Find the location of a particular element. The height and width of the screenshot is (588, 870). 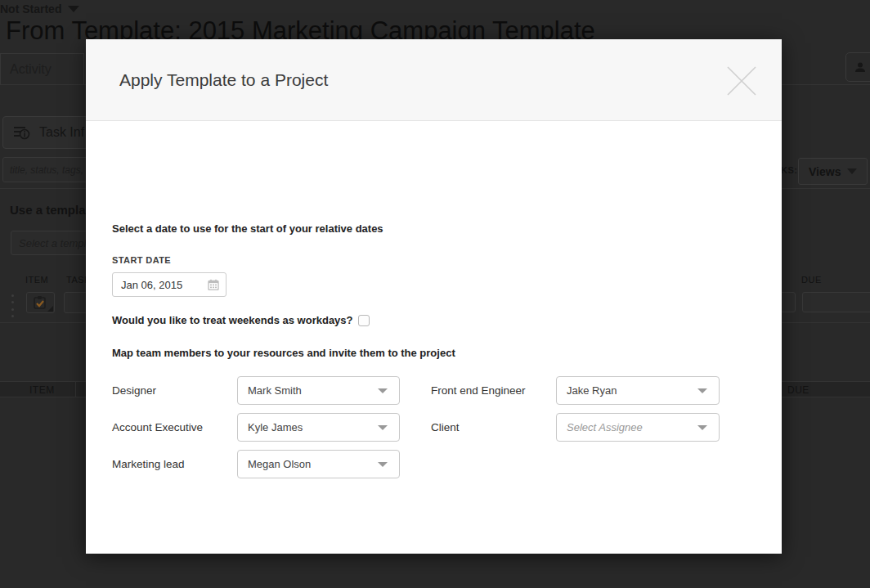

close-button is located at coordinates (742, 81).